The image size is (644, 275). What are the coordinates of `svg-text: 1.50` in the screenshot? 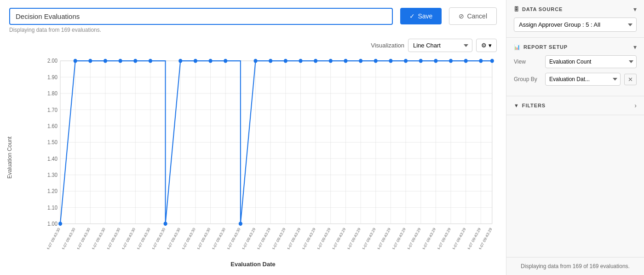 It's located at (52, 142).